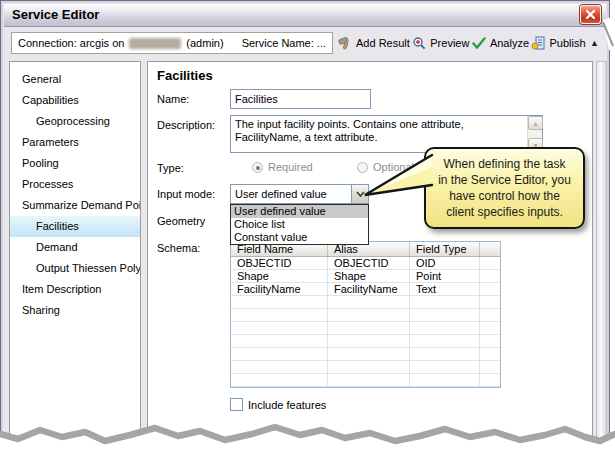 The image size is (615, 456). What do you see at coordinates (445, 290) in the screenshot?
I see `table-cell: Text` at bounding box center [445, 290].